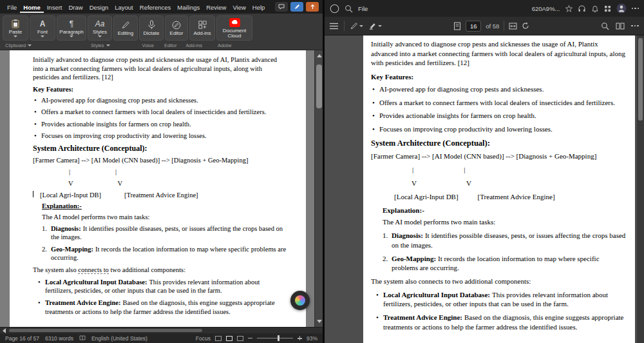  What do you see at coordinates (498, 156) in the screenshot?
I see `architecture-flow-line: [Farmer Camera] --> [AI Model (CNN based…` at bounding box center [498, 156].